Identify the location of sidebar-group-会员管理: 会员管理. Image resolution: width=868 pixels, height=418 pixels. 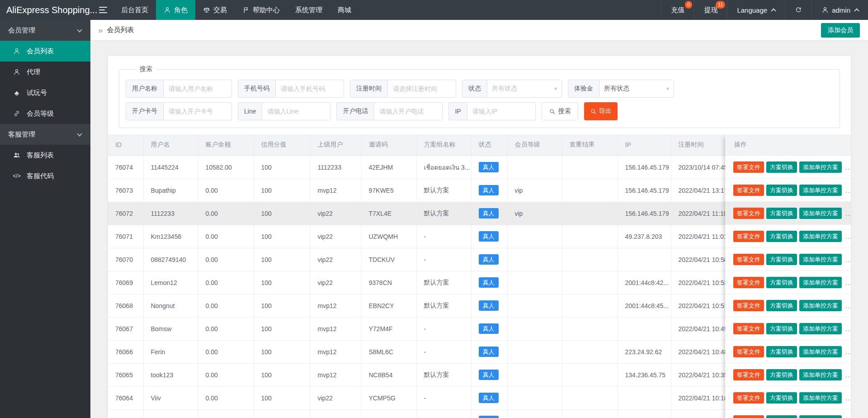
(45, 30).